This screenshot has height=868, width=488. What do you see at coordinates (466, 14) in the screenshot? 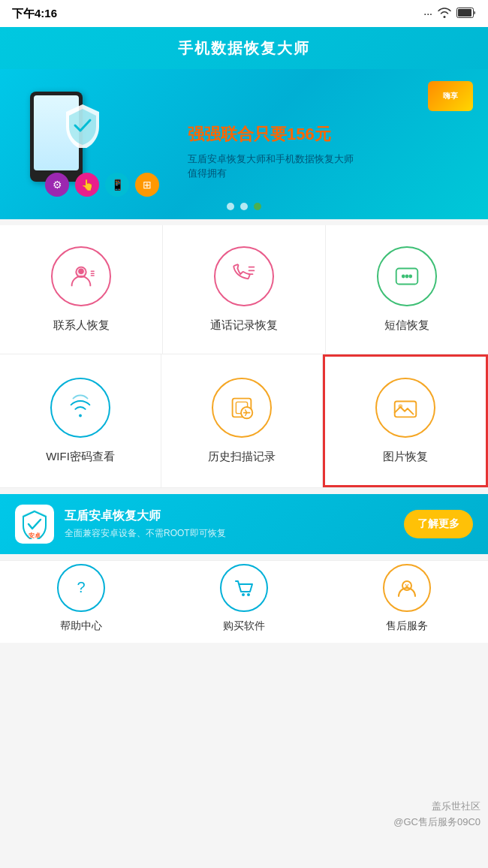
I see `battery-icon` at bounding box center [466, 14].